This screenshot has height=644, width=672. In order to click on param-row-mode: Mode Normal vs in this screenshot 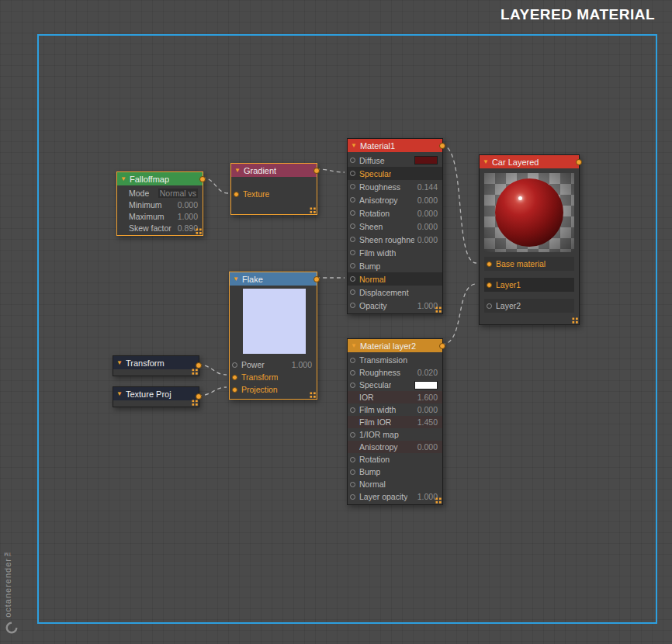, I will do `click(160, 192)`.